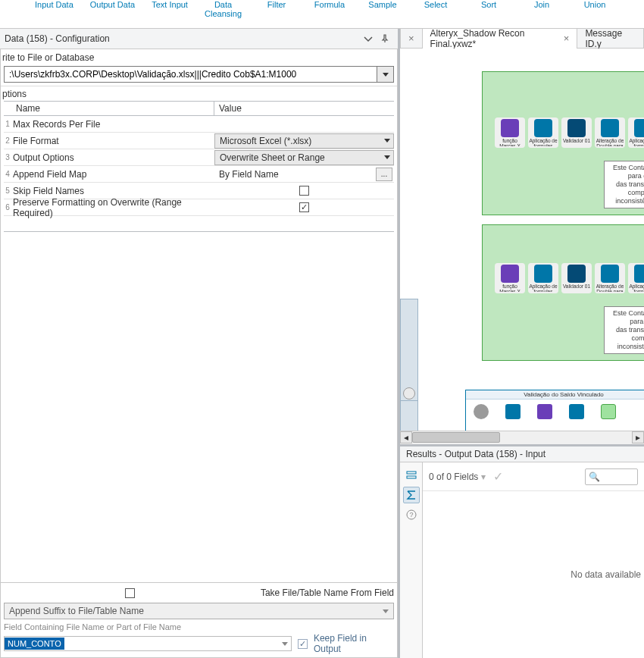 This screenshot has height=658, width=644. Describe the element at coordinates (305, 191) in the screenshot. I see `skip-field-names-checkbox` at that location.